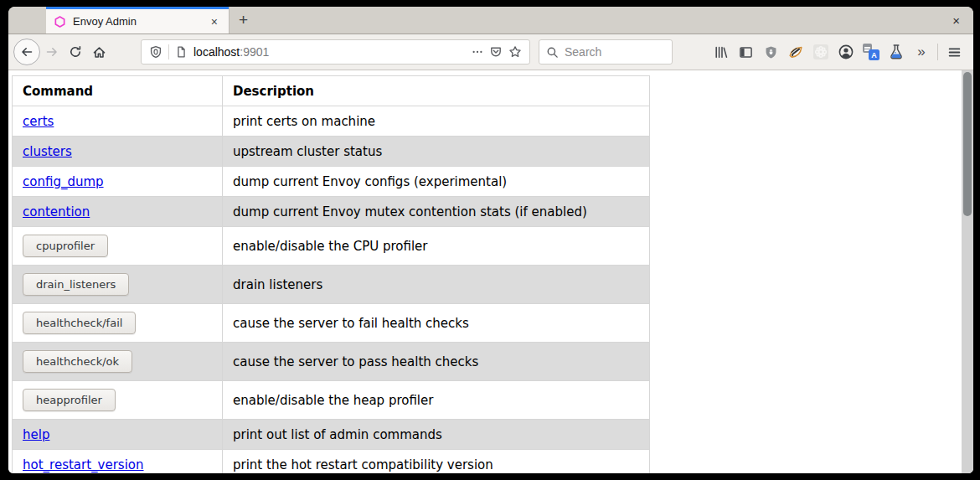  Describe the element at coordinates (335, 52) in the screenshot. I see `url-bar: localhost:9901` at that location.